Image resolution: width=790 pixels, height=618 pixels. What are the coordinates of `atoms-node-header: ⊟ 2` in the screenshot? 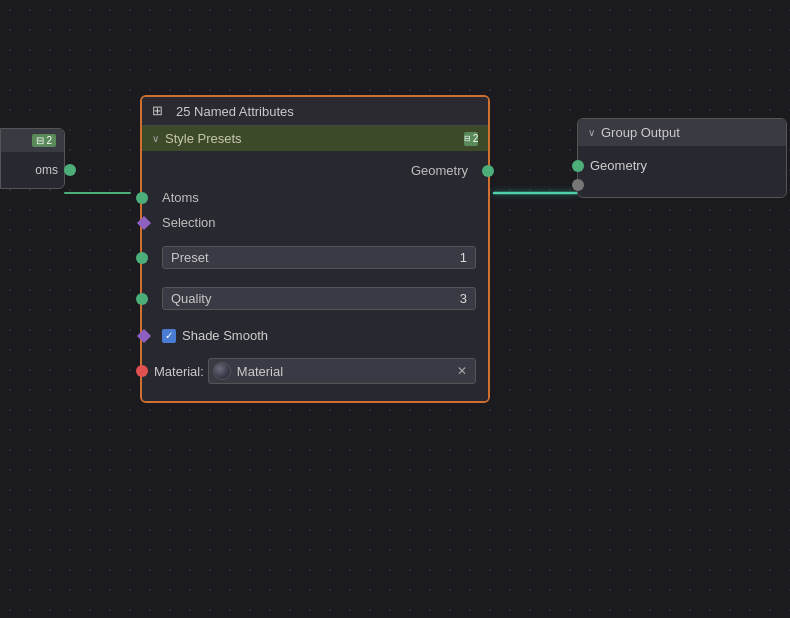 It's located at (32, 140).